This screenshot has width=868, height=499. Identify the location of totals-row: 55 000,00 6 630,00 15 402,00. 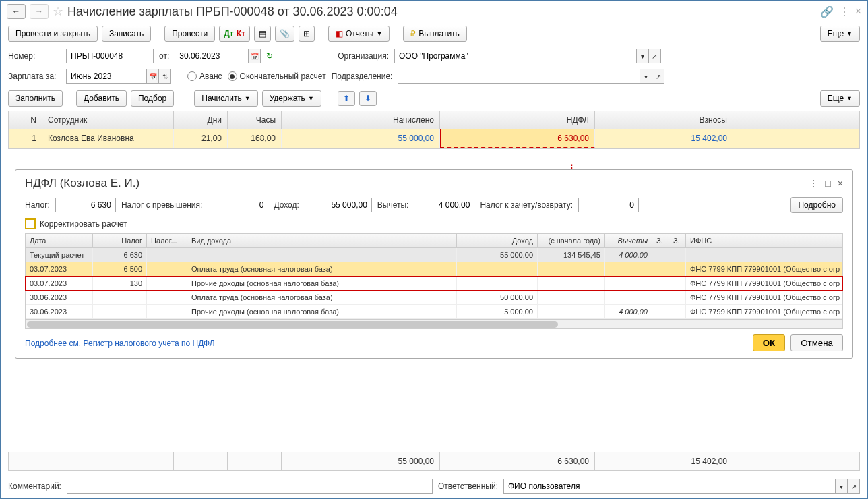
(434, 461).